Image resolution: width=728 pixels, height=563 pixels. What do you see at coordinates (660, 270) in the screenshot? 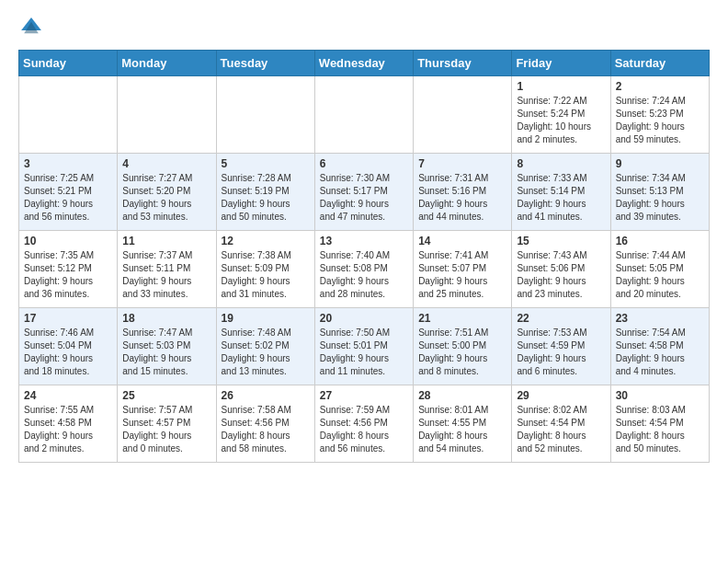
I see `calendar-cell: 16Sunrise: 7:44 AM Sunset: 5:05 PM Dayli…` at bounding box center [660, 270].